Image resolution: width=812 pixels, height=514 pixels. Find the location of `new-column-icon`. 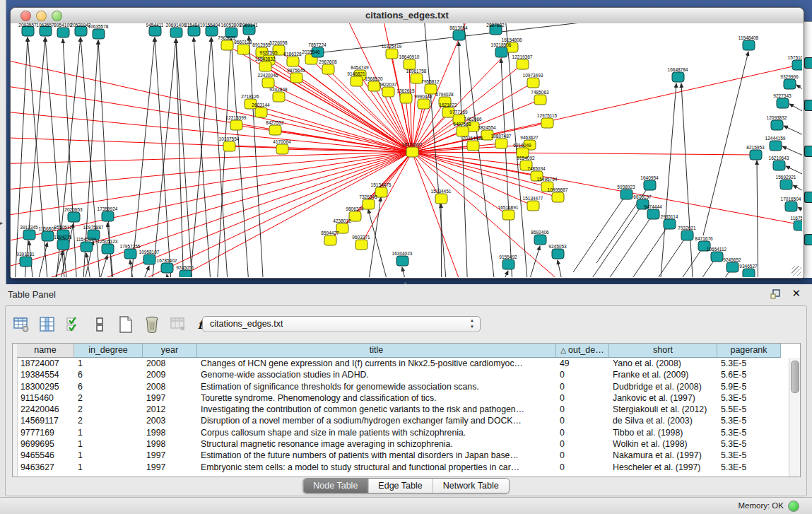

new-column-icon is located at coordinates (126, 325).